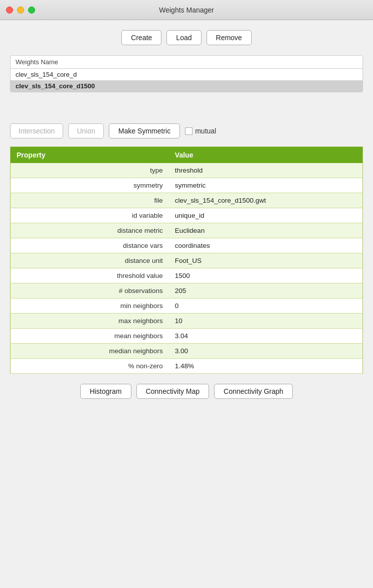 The height and width of the screenshot is (588, 373). What do you see at coordinates (186, 276) in the screenshot?
I see `table-row: threshold value1500` at bounding box center [186, 276].